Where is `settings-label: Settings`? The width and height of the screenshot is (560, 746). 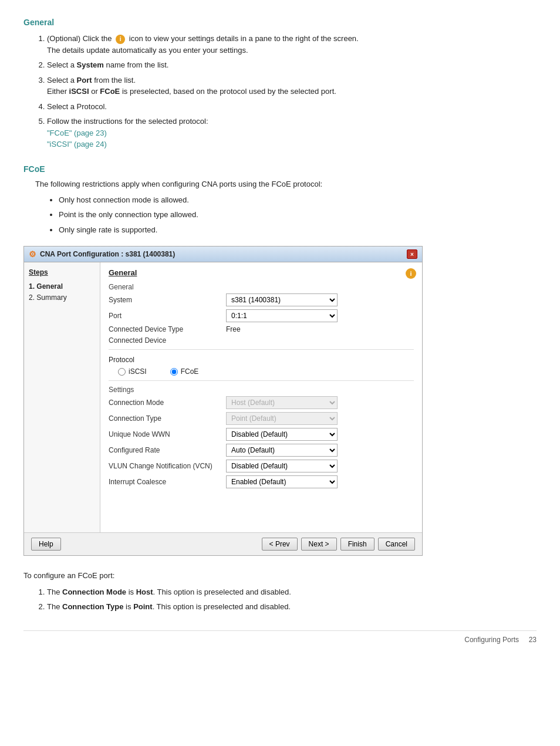
settings-label: Settings is located at coordinates (261, 390).